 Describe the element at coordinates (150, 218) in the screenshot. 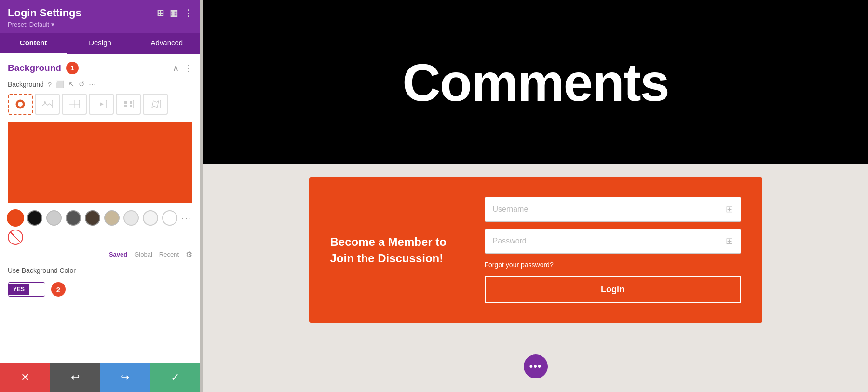

I see `swatch-near-white` at that location.